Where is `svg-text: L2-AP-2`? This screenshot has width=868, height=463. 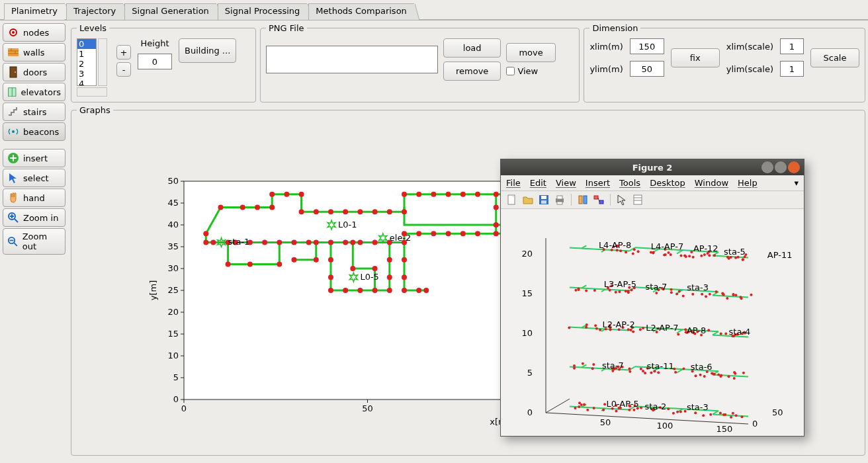
svg-text: L2-AP-2 is located at coordinates (619, 324).